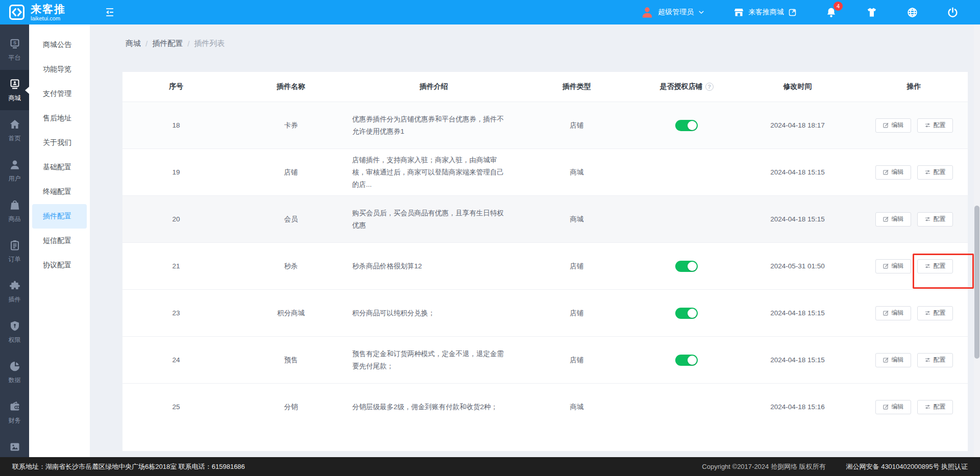 The height and width of the screenshot is (476, 980). What do you see at coordinates (14, 445) in the screenshot?
I see `sidebar-item-material: 素材` at bounding box center [14, 445].